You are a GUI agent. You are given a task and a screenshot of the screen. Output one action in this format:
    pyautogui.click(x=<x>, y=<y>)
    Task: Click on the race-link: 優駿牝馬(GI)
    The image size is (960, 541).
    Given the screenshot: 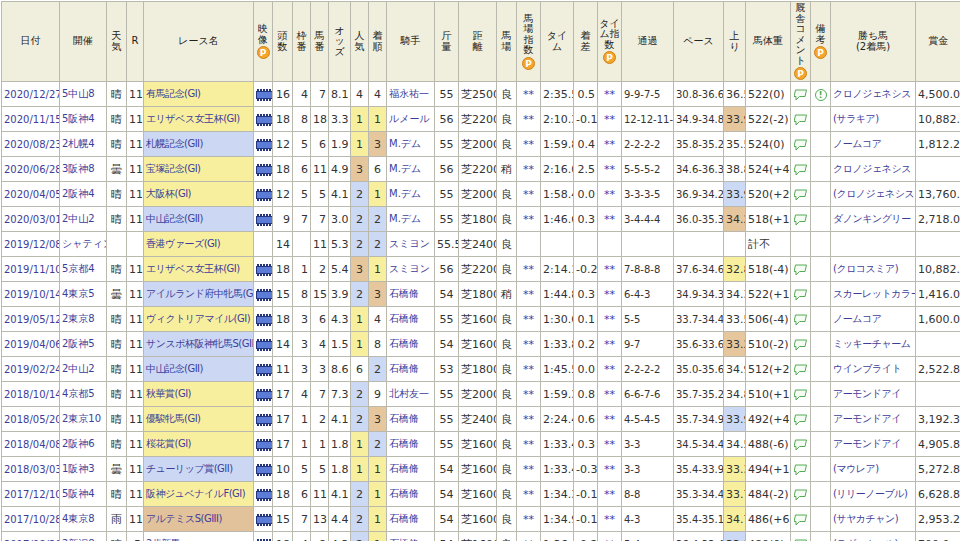 What is the action you would take?
    pyautogui.click(x=199, y=420)
    